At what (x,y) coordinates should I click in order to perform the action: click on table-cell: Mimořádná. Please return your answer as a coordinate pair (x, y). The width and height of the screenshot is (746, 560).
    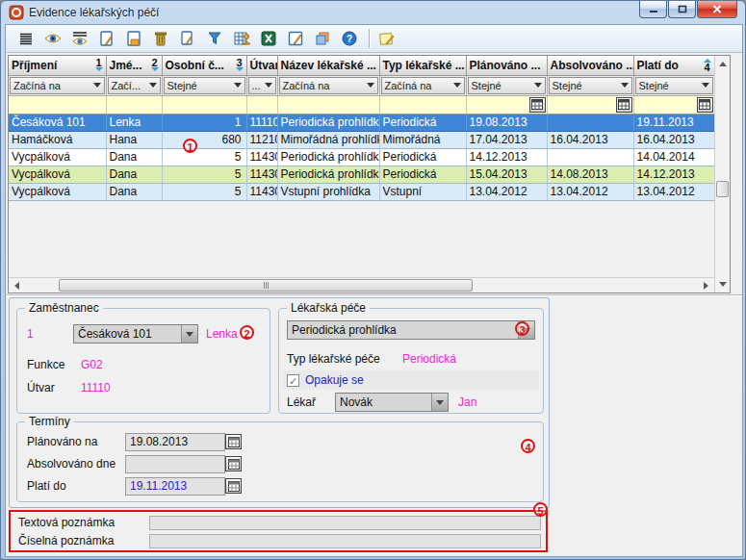
    Looking at the image, I should click on (423, 140).